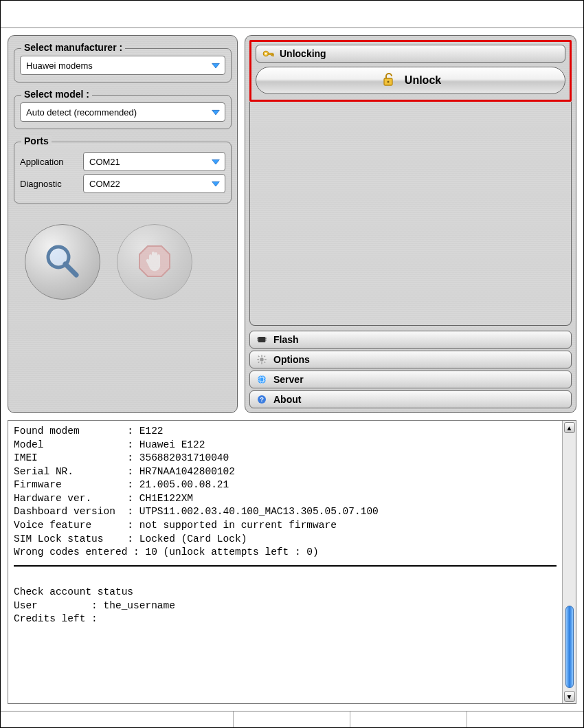 The height and width of the screenshot is (728, 584). I want to click on unlocking-header-label: Unlocking, so click(303, 54).